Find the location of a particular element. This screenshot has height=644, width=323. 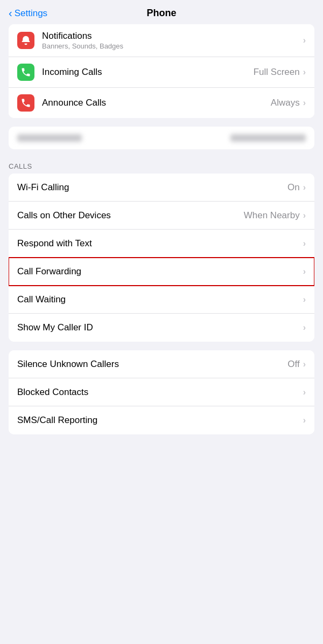

announce-calls-value: Always is located at coordinates (285, 103).